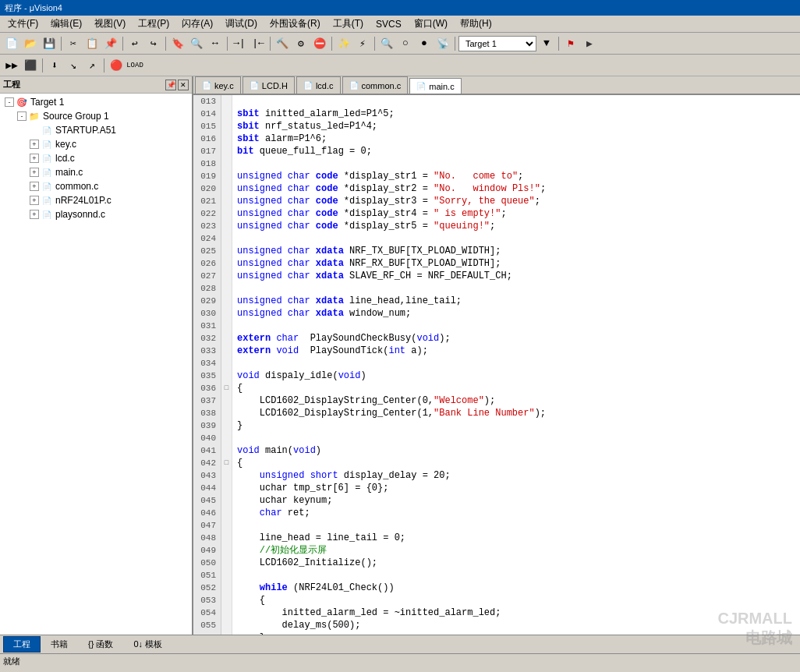  I want to click on expand-play-icon: +, so click(34, 214).